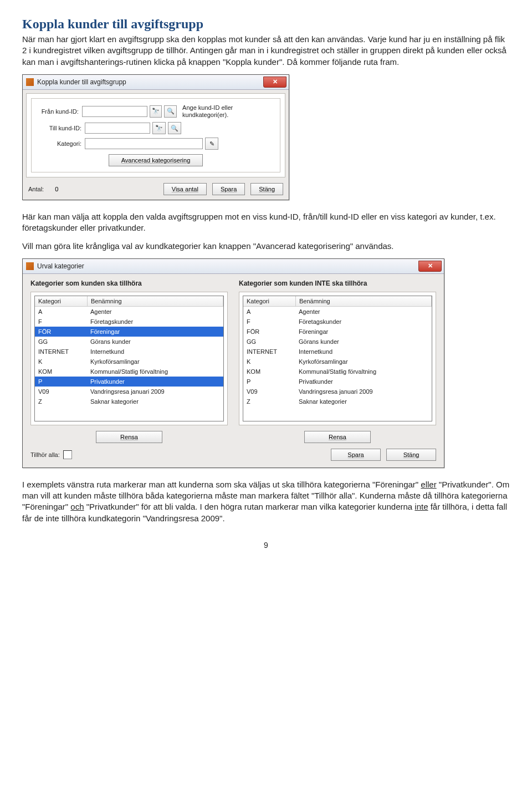 This screenshot has width=532, height=803. Describe the element at coordinates (129, 362) in the screenshot. I see `include-column: Kategorier som kunden ska tillhöra Kateg…` at that location.